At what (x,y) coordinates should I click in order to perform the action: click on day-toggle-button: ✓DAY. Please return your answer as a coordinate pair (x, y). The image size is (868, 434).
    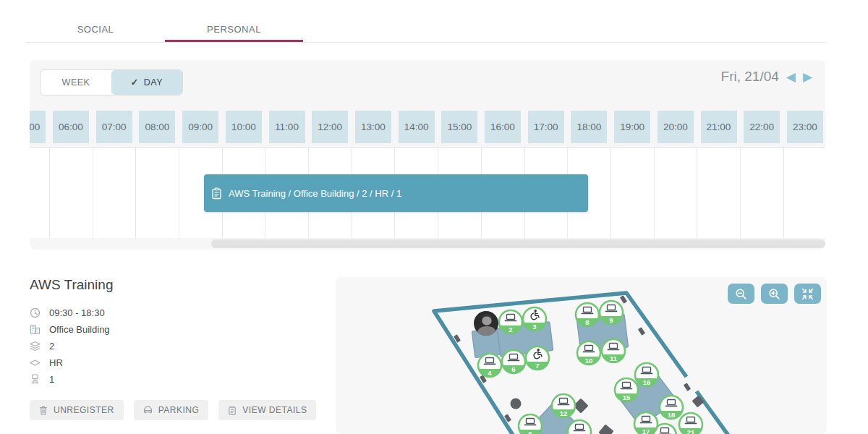
    Looking at the image, I should click on (147, 82).